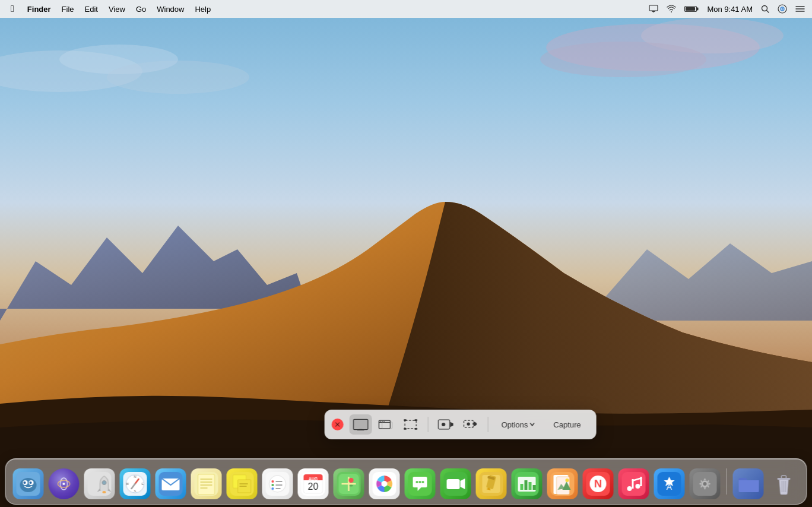 This screenshot has width=812, height=507. Describe the element at coordinates (420, 484) in the screenshot. I see `messages-icon` at that location.